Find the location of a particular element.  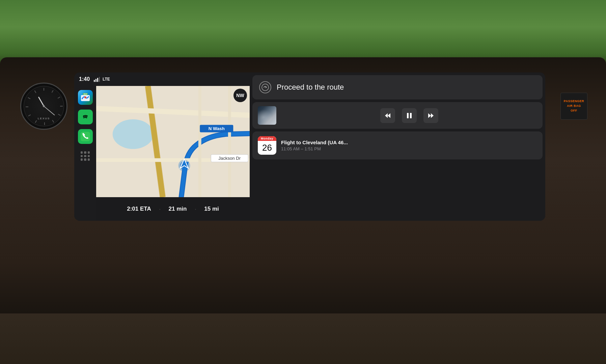

clock-face: LEXUS is located at coordinates (44, 106).